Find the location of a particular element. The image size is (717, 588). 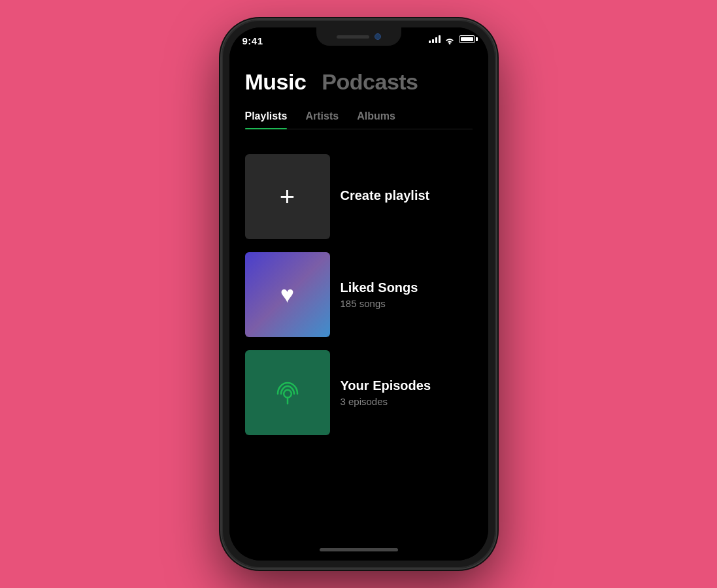

tab-artists: Artists is located at coordinates (322, 120).